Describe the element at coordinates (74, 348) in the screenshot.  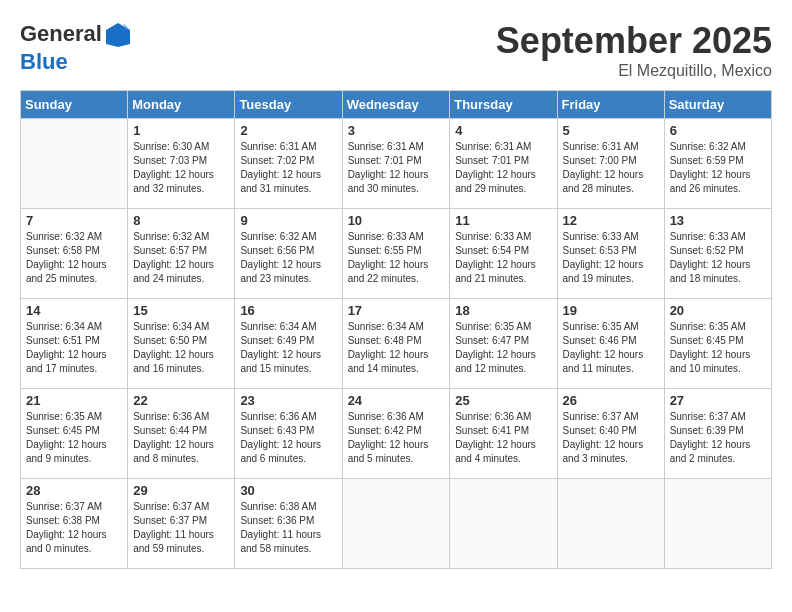
I see `day-info: Sunrise: 6:34 AM Sunset: 6:51 PM Dayligh…` at that location.